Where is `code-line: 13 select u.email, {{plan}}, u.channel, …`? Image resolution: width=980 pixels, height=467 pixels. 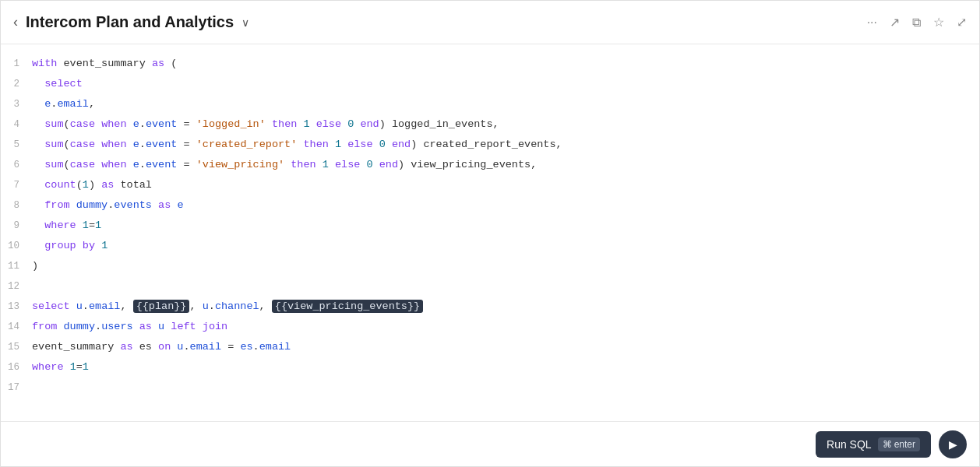 code-line: 13 select u.email, {{plan}}, u.channel, … is located at coordinates (490, 307).